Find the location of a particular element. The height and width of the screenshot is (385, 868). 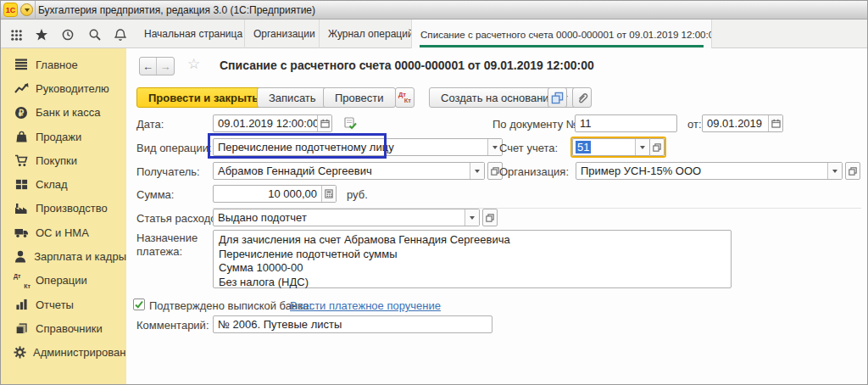

expense-field: Выдано подотчет is located at coordinates (346, 217).